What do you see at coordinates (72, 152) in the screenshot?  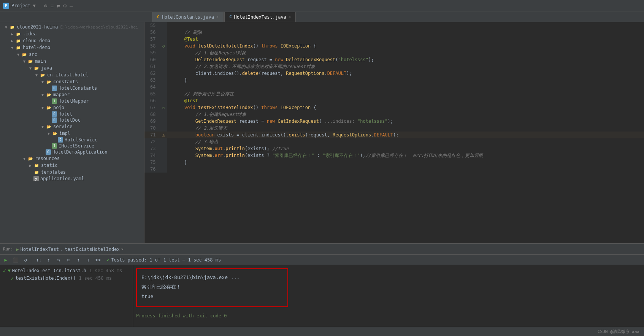 I see `sidebar-item-hotel-demo-app: C HotelDemoApplication` at bounding box center [72, 152].